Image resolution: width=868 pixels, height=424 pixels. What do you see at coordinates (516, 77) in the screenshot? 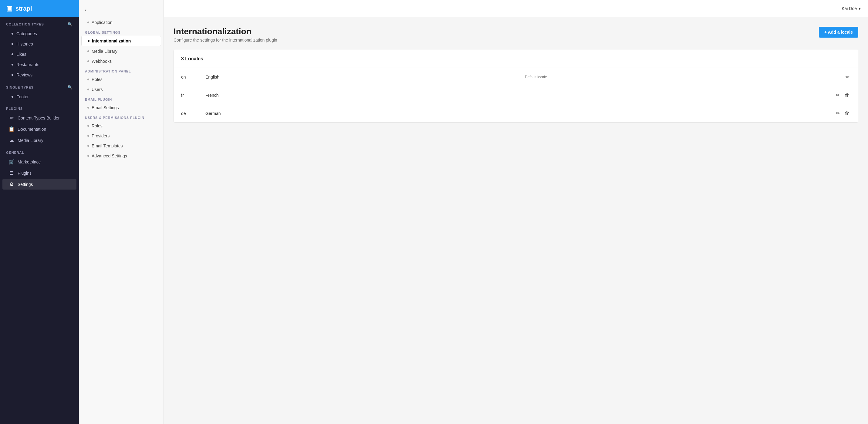
I see `locale-row-en: en English Default locale ✏` at bounding box center [516, 77].